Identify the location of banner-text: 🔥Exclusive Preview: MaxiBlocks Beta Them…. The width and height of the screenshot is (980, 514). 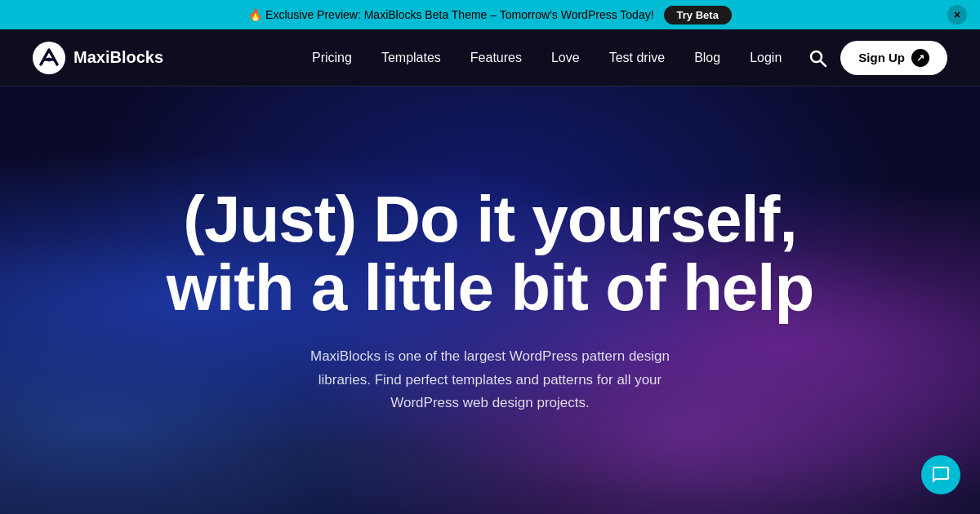
(451, 15).